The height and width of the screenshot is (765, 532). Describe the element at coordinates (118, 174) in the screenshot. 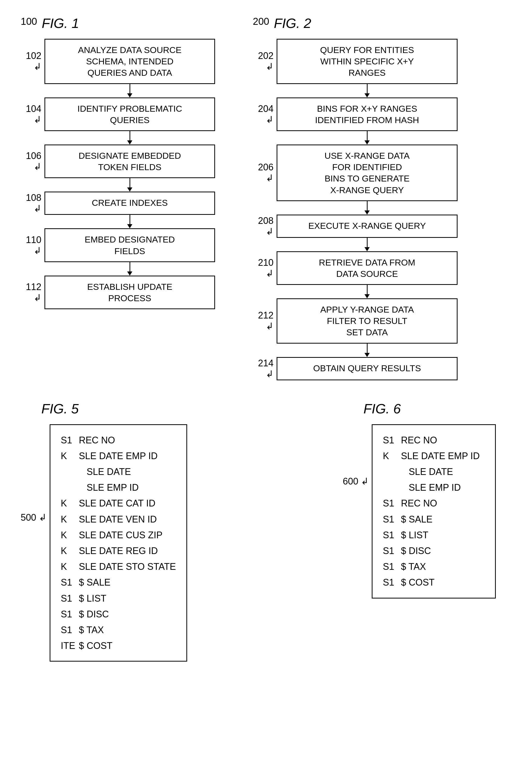

I see `fig1-flowchart: 102 ↲ ANALYZE DATA SOURCESCHEMA, INTENDE…` at that location.